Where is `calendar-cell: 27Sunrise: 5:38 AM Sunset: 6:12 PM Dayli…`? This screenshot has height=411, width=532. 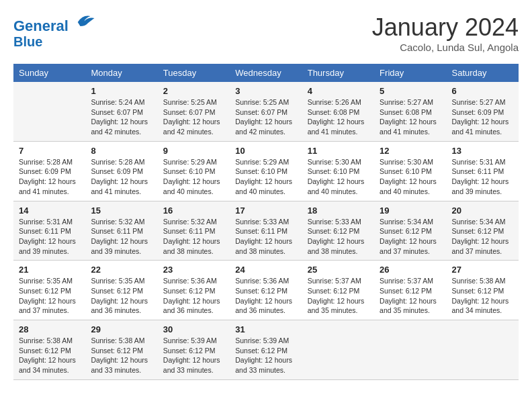
calendar-cell: 27Sunrise: 5:38 AM Sunset: 6:12 PM Dayli… is located at coordinates (482, 290).